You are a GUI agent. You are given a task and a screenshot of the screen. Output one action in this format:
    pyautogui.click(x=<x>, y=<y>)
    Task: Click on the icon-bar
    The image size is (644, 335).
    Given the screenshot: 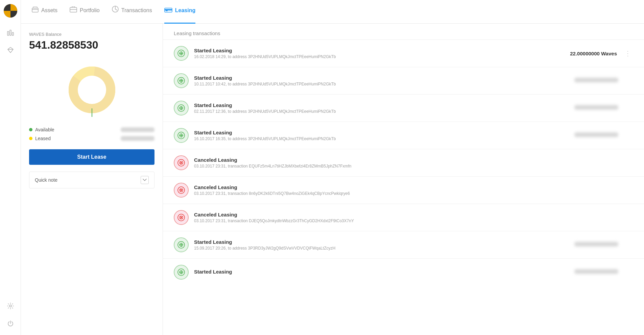 What is the action you would take?
    pyautogui.click(x=10, y=168)
    